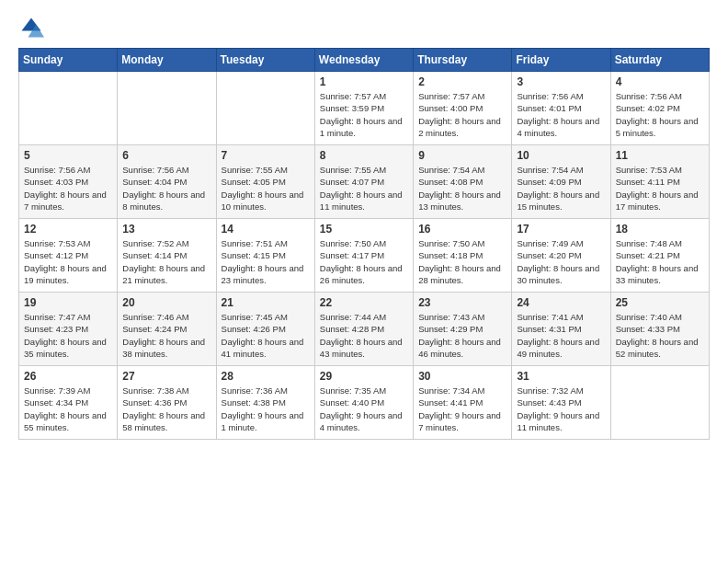  Describe the element at coordinates (561, 61) in the screenshot. I see `weekday-header: Friday` at that location.